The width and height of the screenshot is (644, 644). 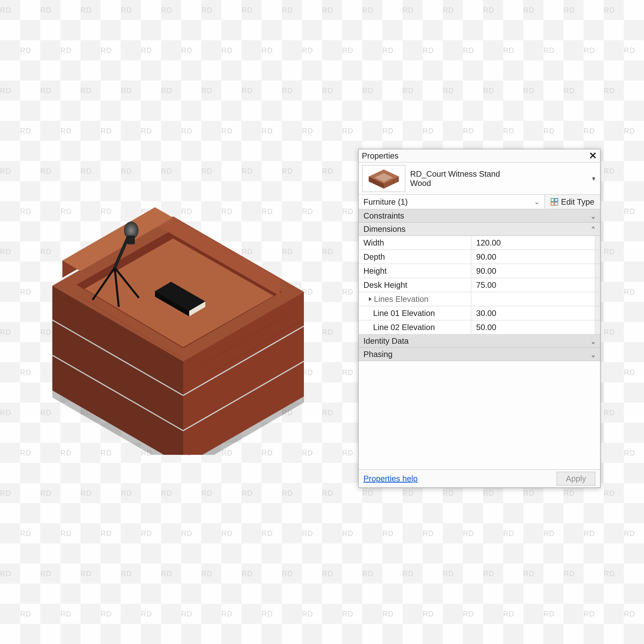 I want to click on prop-depth: Depth 90.00, so click(x=479, y=257).